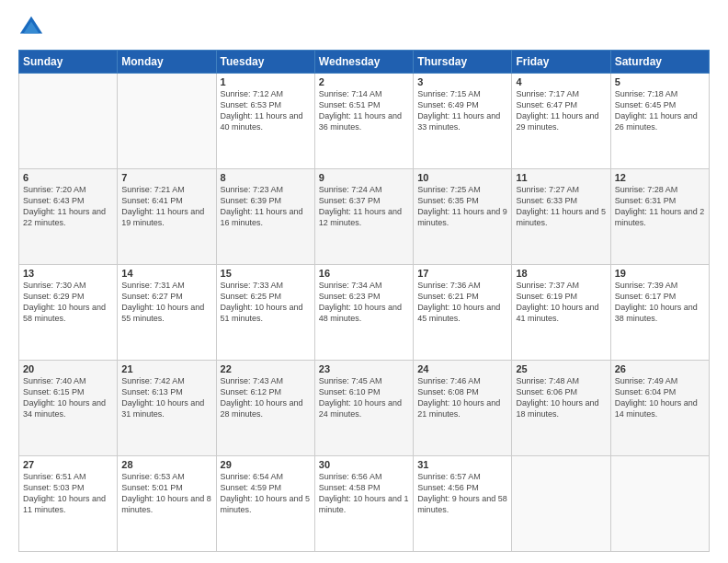 This screenshot has width=728, height=563. What do you see at coordinates (660, 313) in the screenshot?
I see `calendar-cell: 19Sunrise: 7:39 AMSunset: 6:17 PMDayligh…` at bounding box center [660, 313].